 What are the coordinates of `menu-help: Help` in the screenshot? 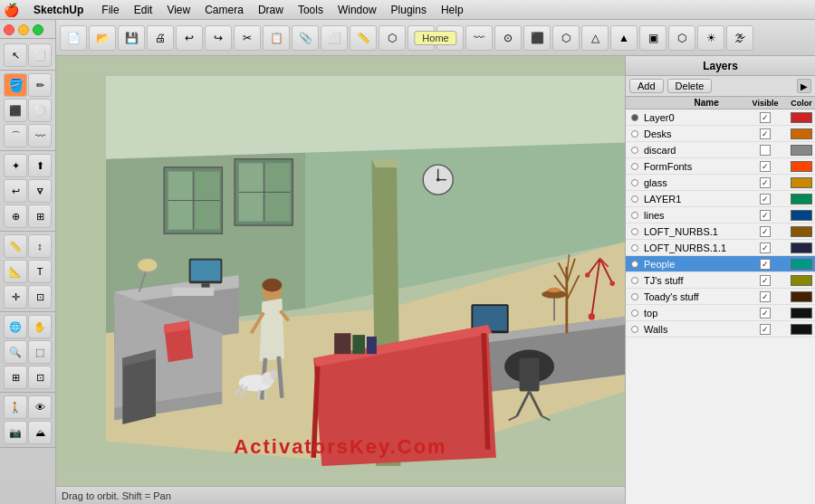 It's located at (453, 10).